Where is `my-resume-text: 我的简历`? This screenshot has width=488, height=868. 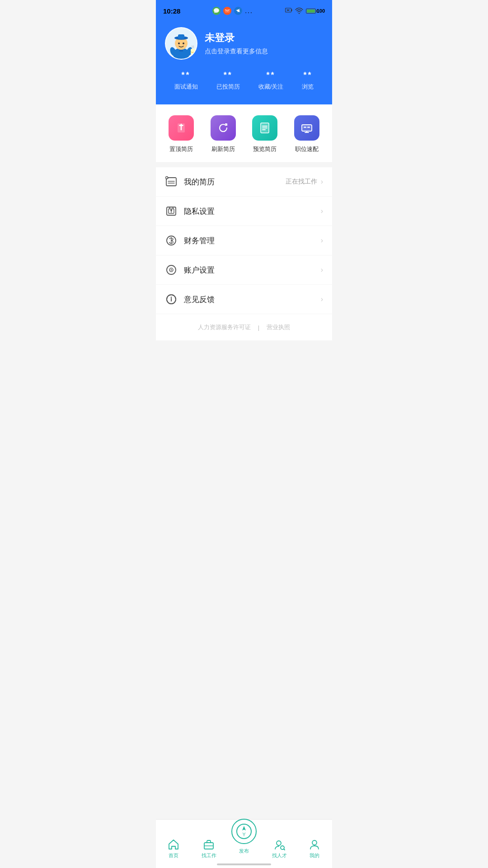 my-resume-text: 我的简历 is located at coordinates (235, 182).